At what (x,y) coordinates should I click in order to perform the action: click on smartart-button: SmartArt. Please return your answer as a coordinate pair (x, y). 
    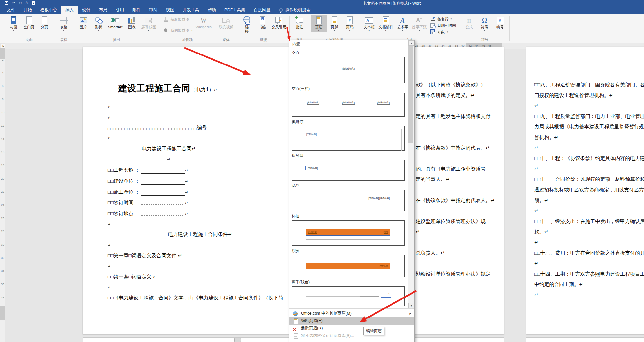
    Looking at the image, I should click on (115, 22).